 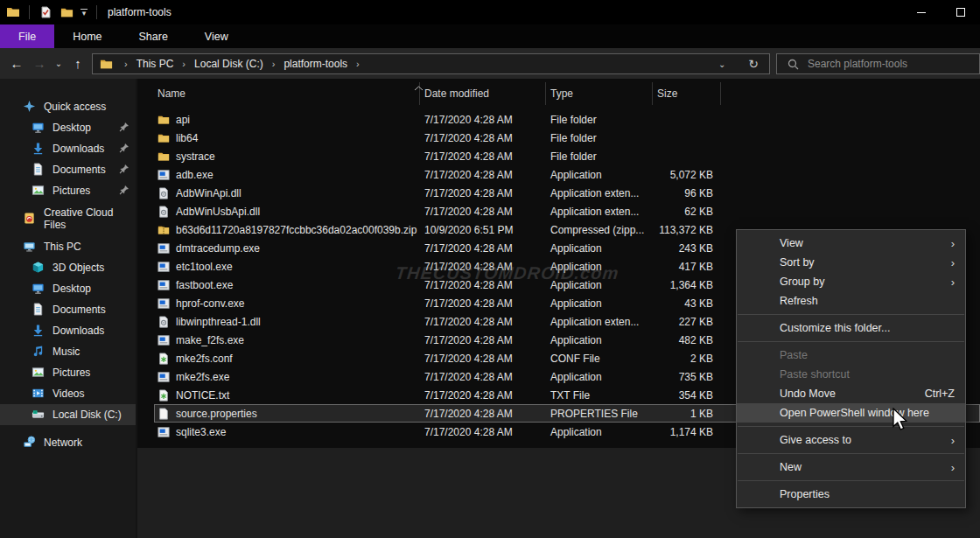 What do you see at coordinates (558, 94) in the screenshot?
I see `column-header-row: NameDate modifiedTypeSize` at bounding box center [558, 94].